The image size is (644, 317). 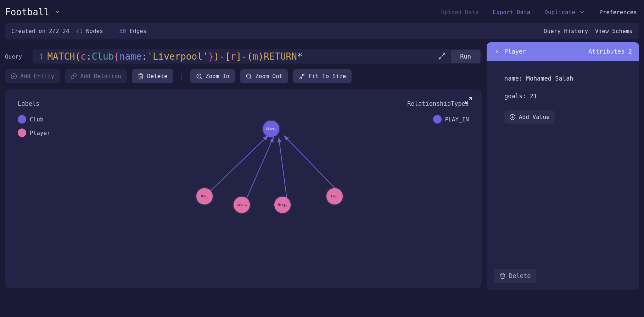 I want to click on upload-data-link: Upload Data, so click(x=460, y=12).